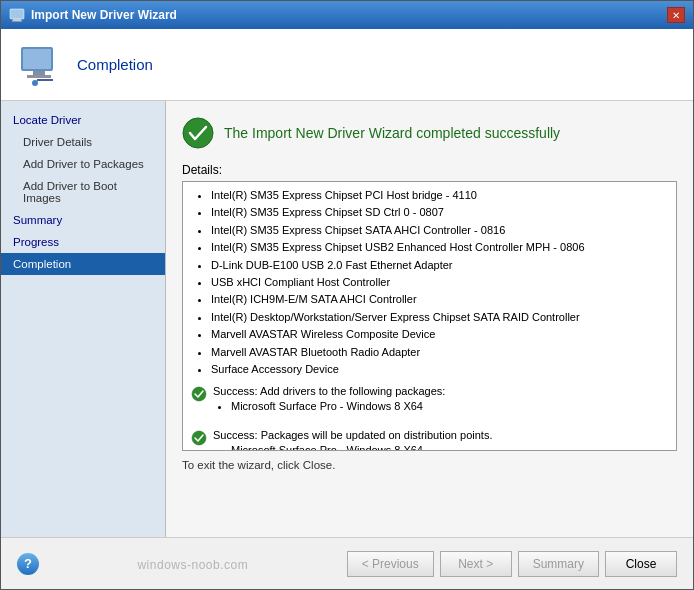 Image resolution: width=694 pixels, height=590 pixels. Describe the element at coordinates (440, 334) in the screenshot. I see `driver-list-item: Marvell AVASTAR Wireless Composite Devic…` at that location.